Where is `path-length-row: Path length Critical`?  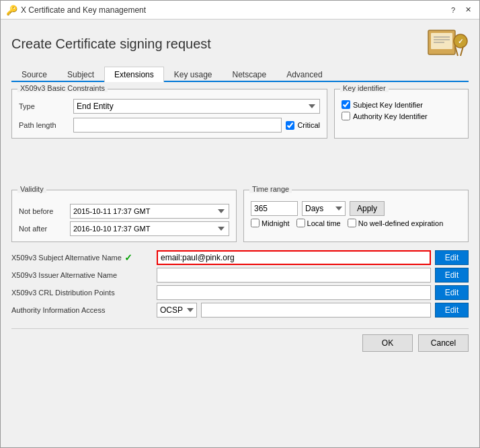 path-length-row: Path length Critical is located at coordinates (169, 125).